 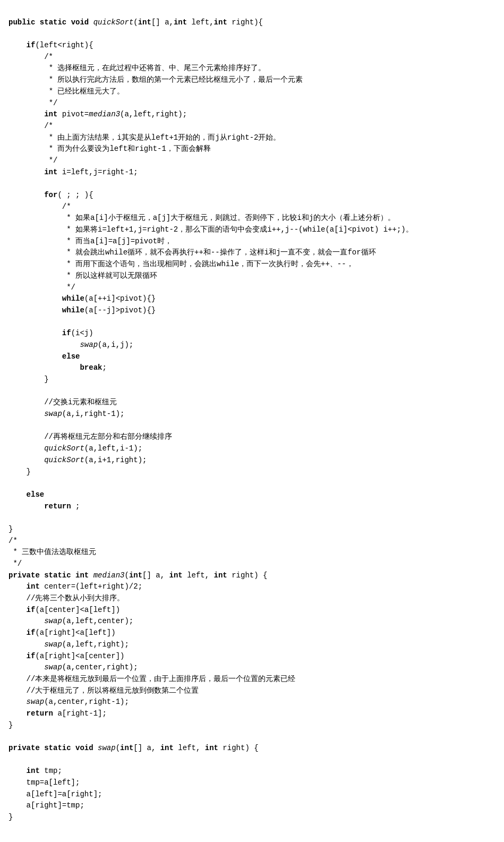 What do you see at coordinates (44, 356) in the screenshot?
I see `line-30: else` at bounding box center [44, 356].